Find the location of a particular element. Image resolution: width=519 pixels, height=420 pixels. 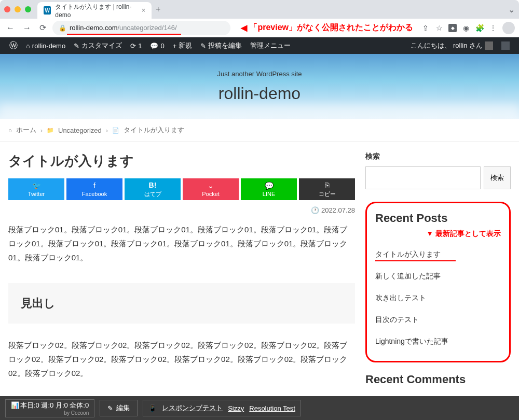

arrow-left-icon: ◀ is located at coordinates (244, 28).